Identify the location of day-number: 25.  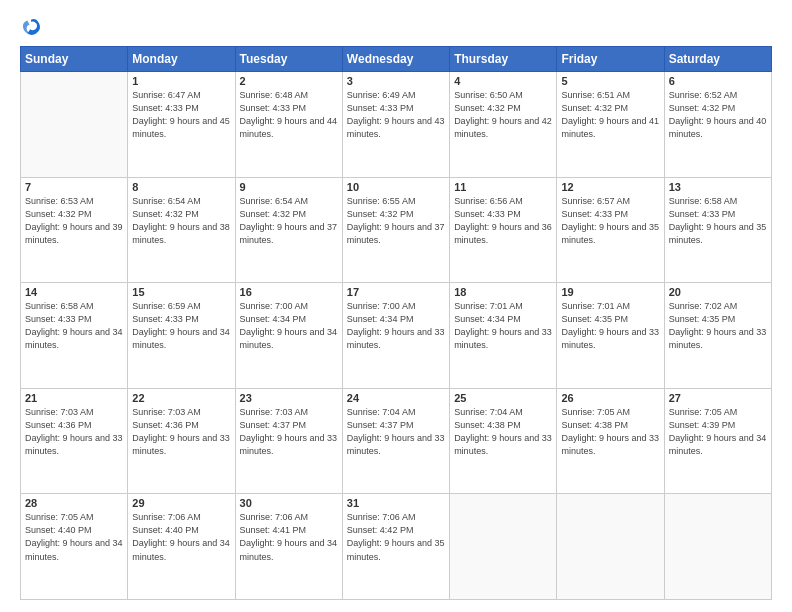
(503, 398).